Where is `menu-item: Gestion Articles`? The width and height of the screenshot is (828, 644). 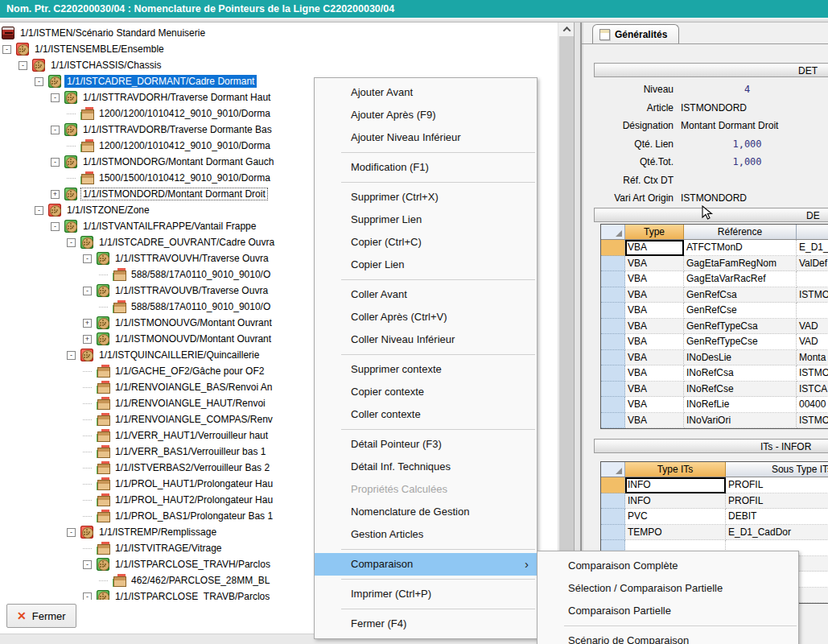
menu-item: Gestion Articles is located at coordinates (426, 535).